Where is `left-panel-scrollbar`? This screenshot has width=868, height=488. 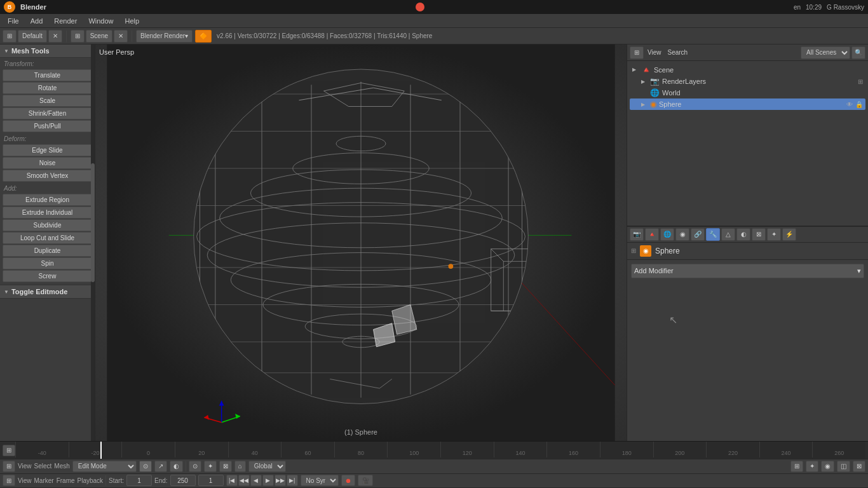
left-panel-scrollbar is located at coordinates (93, 243).